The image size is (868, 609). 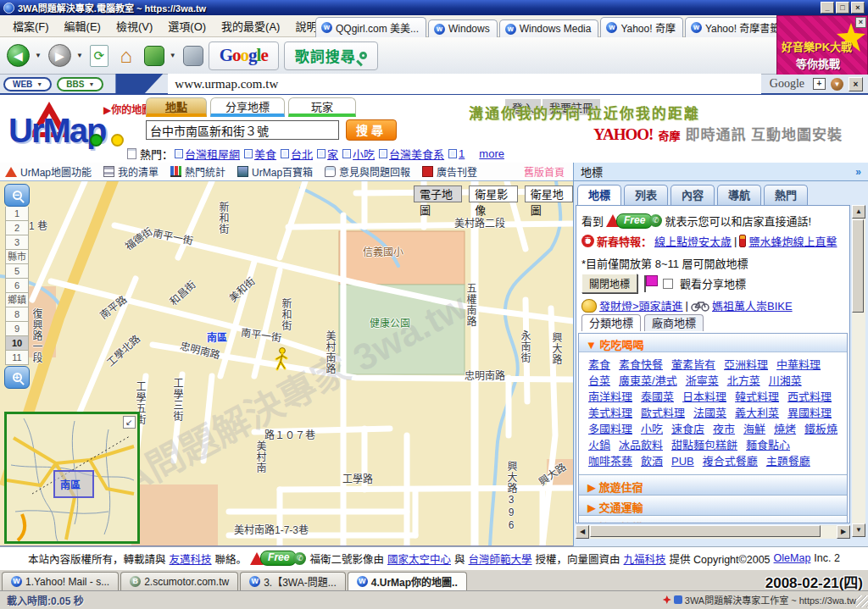 I want to click on scroll-up-icon: ▲, so click(x=859, y=212).